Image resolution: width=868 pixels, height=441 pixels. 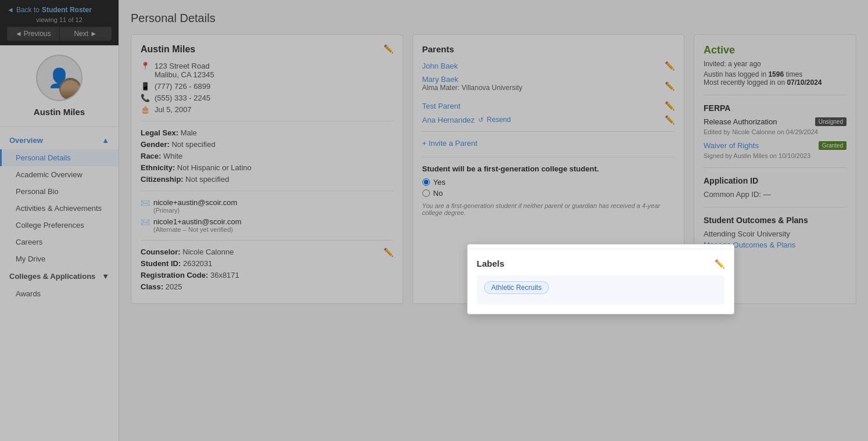 What do you see at coordinates (26, 141) in the screenshot?
I see `overview-label: Overview` at bounding box center [26, 141].